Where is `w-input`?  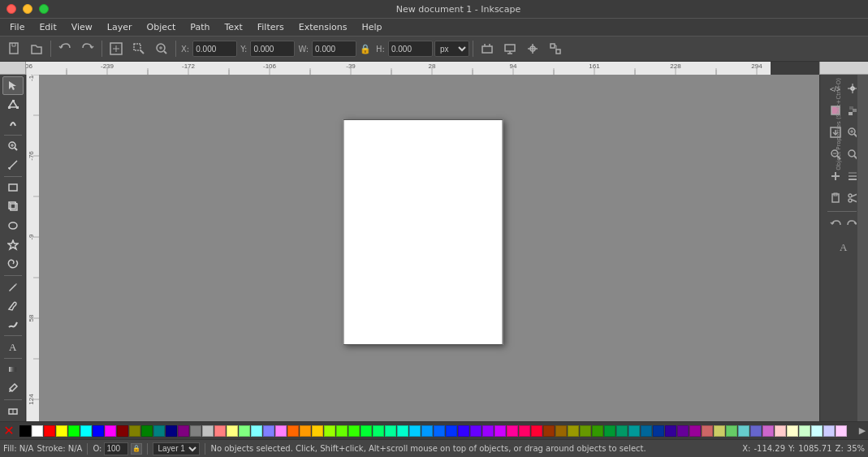
w-input is located at coordinates (335, 49).